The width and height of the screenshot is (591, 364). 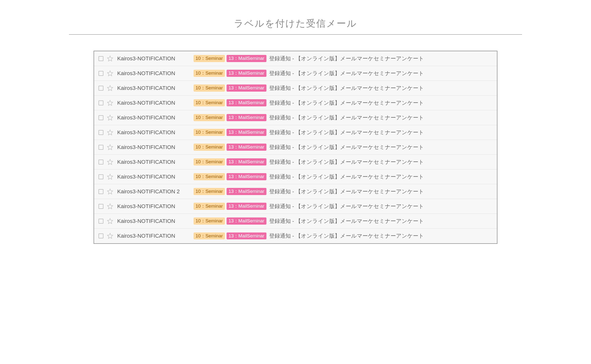 I want to click on page-title: ラベルを付けた受信メール, so click(x=296, y=23).